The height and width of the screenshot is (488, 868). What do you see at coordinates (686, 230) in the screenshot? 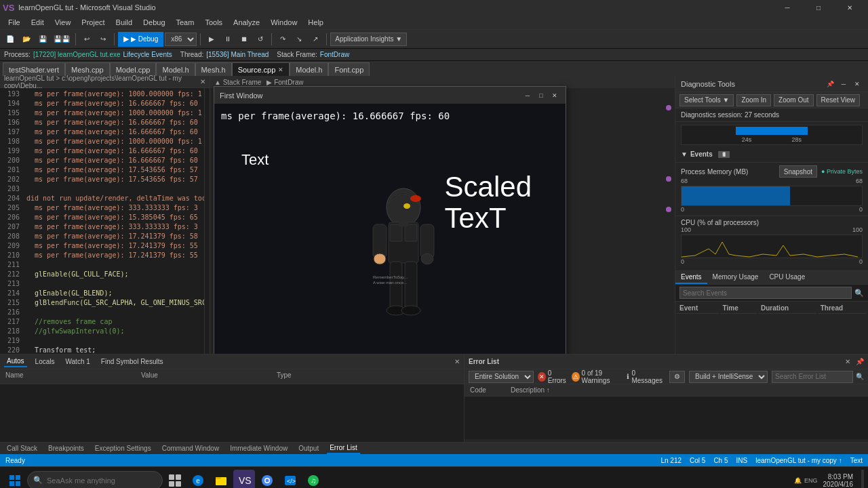
I see `cpu-100-left: 100` at bounding box center [686, 230].